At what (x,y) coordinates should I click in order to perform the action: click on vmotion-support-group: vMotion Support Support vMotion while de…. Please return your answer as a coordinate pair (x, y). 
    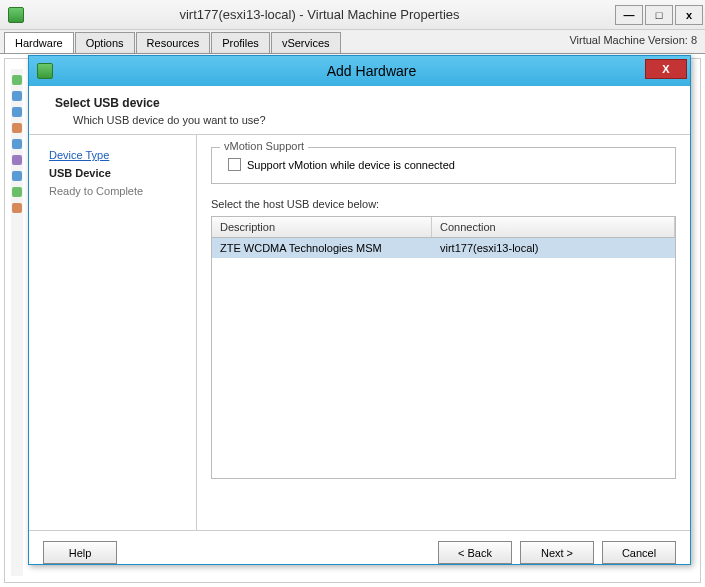
    Looking at the image, I should click on (444, 166).